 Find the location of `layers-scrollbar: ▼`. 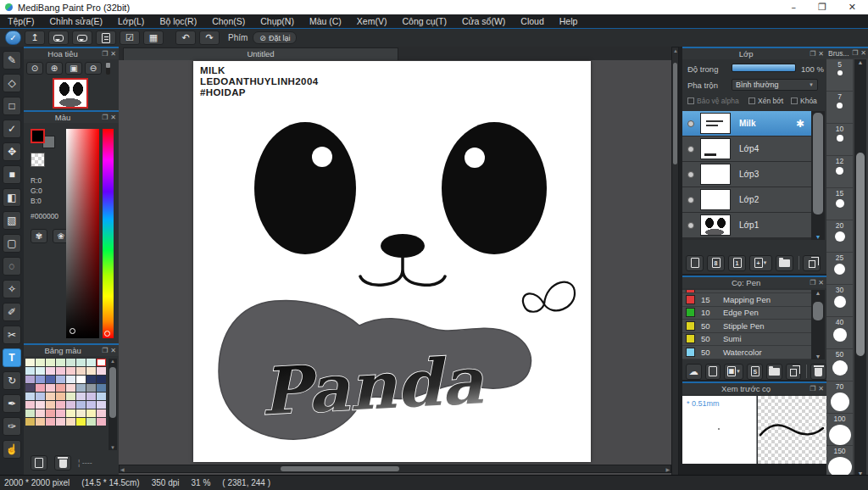

layers-scrollbar: ▼ is located at coordinates (818, 175).